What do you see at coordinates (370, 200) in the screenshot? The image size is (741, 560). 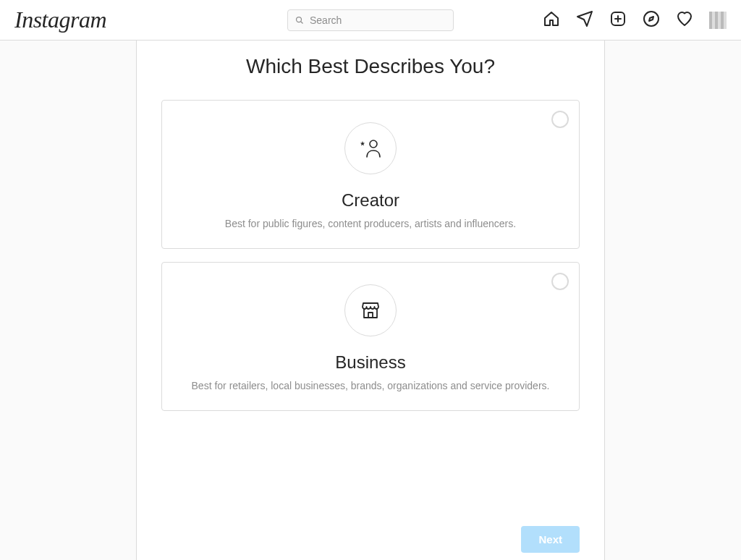 I see `creator-title: Creator` at bounding box center [370, 200].